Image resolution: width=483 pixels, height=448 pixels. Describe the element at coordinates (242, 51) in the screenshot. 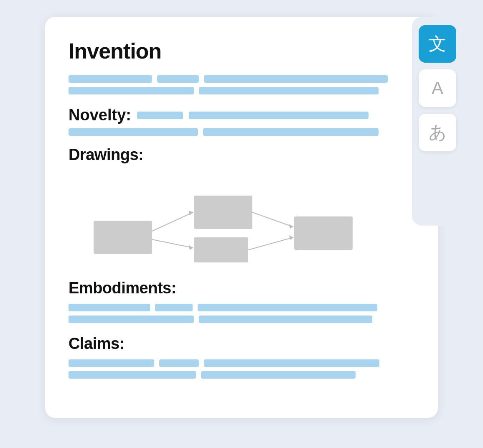

I see `page-title: Invention` at that location.